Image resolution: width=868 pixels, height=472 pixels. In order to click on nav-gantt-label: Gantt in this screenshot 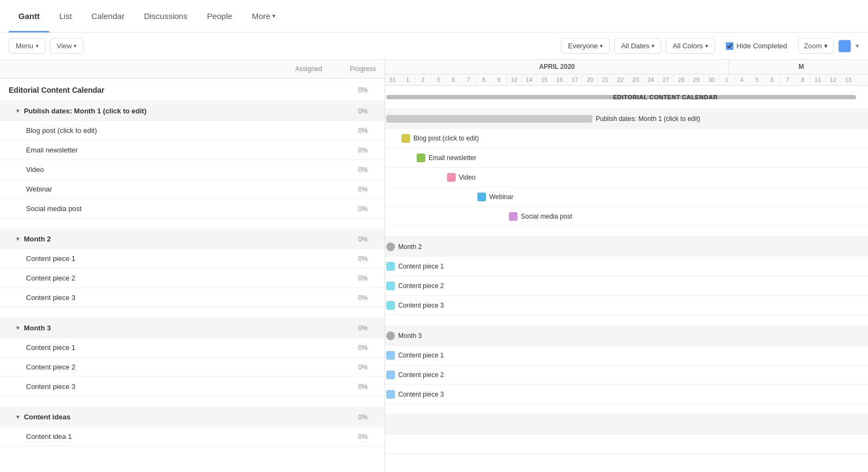, I will do `click(29, 16)`.